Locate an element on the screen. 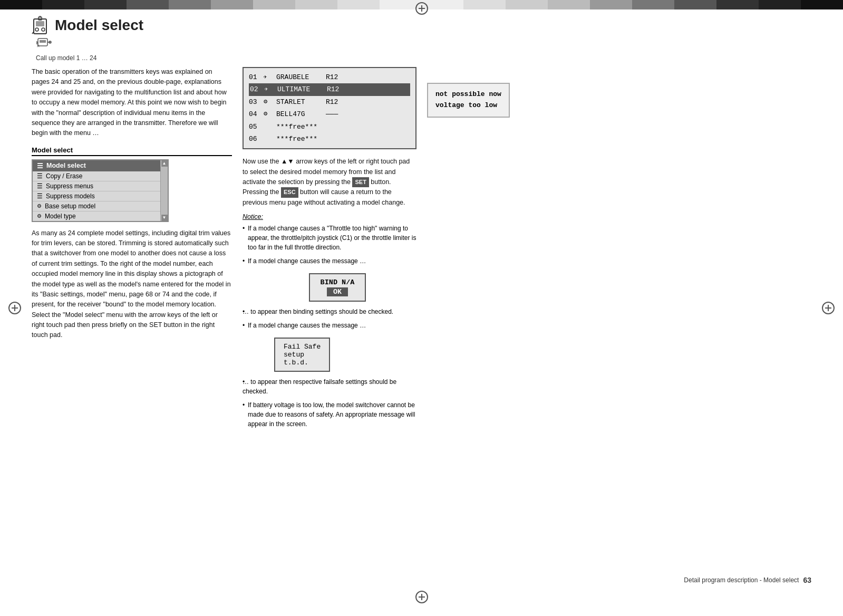  failsafe-box-container: Fail Safe setup t.b.d. is located at coordinates (337, 354).